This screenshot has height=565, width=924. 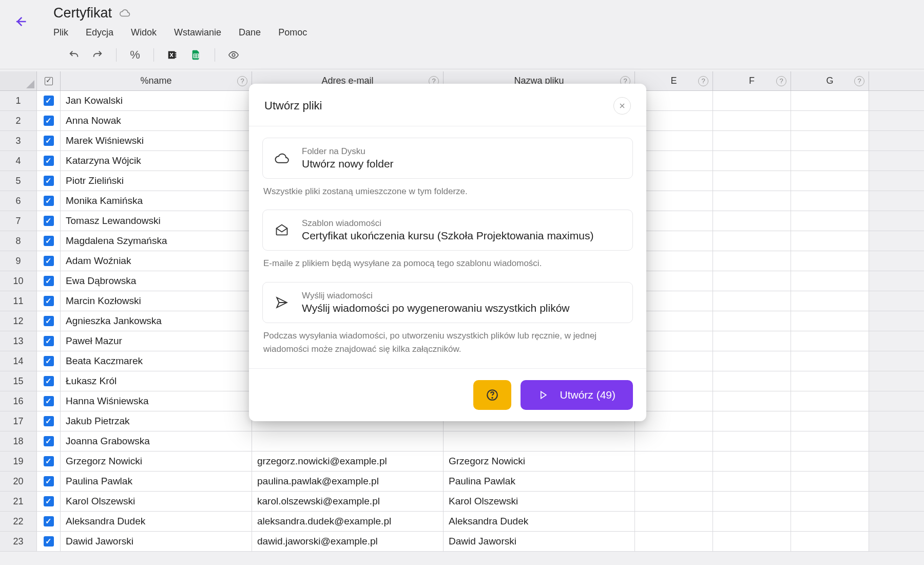 What do you see at coordinates (448, 223) in the screenshot?
I see `template-option-label: Szablon wiadomości` at bounding box center [448, 223].